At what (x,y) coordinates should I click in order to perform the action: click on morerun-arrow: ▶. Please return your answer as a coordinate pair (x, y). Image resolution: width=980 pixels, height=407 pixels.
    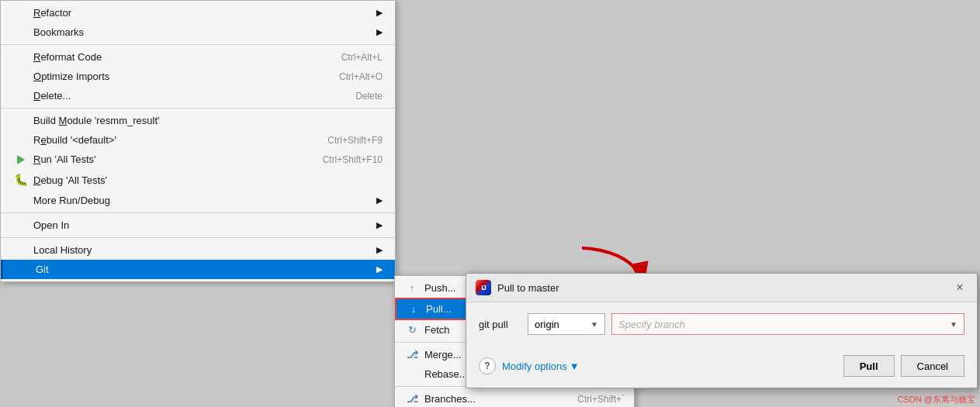
    Looking at the image, I should click on (376, 200).